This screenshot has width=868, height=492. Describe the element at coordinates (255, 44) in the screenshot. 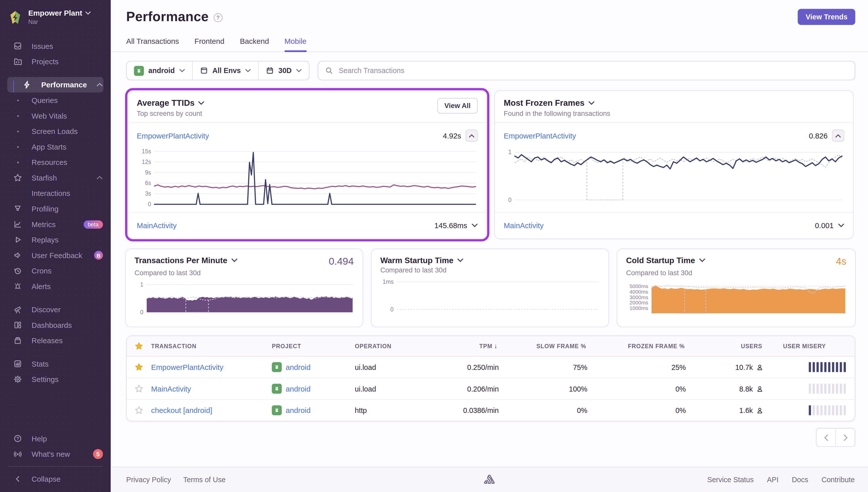

I see `tab-backend: Backend` at that location.